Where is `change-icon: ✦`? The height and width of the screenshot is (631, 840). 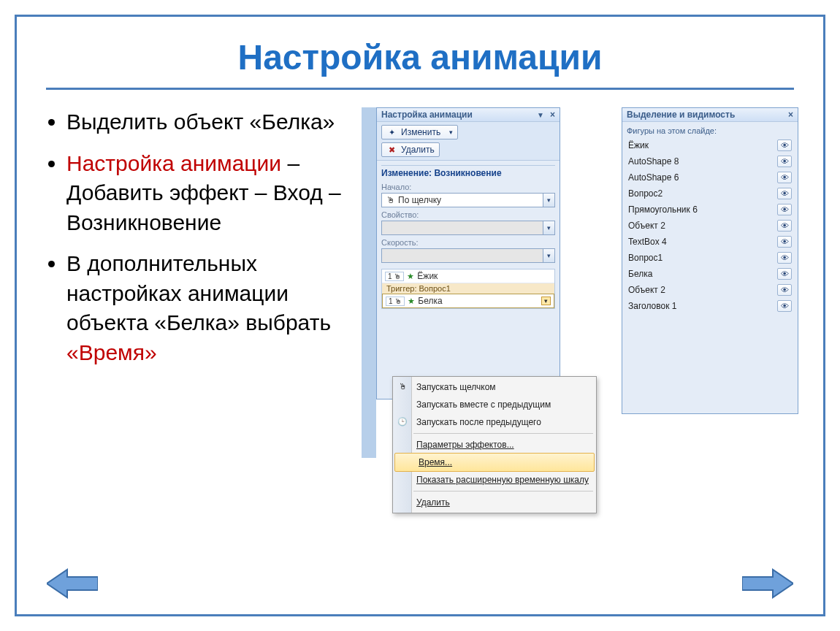 change-icon: ✦ is located at coordinates (392, 132).